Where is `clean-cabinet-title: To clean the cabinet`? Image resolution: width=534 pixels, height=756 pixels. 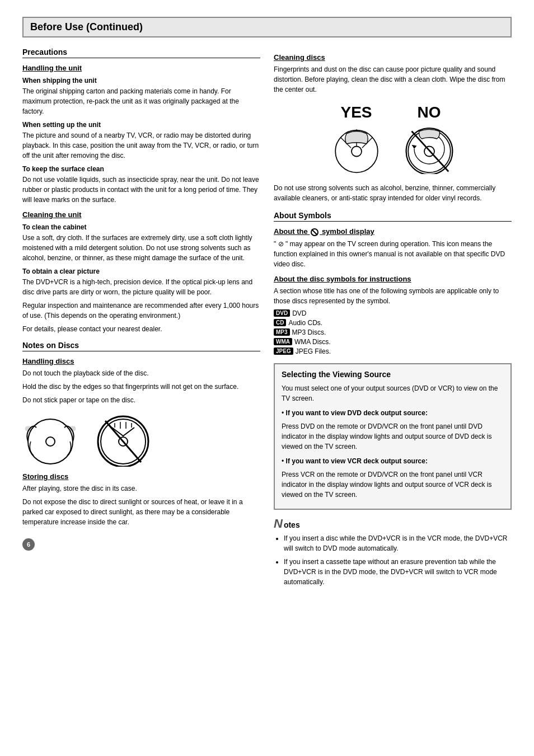
clean-cabinet-title: To clean the cabinet is located at coordinates (141, 227).